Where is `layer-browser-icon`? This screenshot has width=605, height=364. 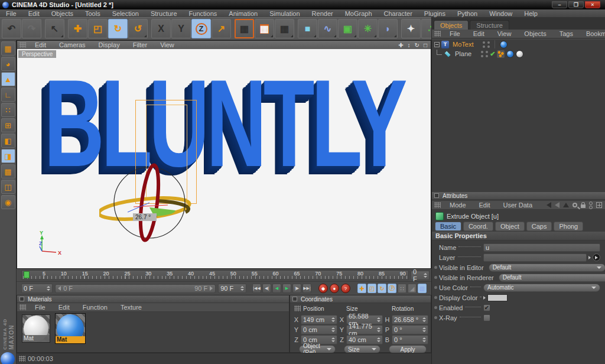 layer-browser-icon is located at coordinates (597, 258).